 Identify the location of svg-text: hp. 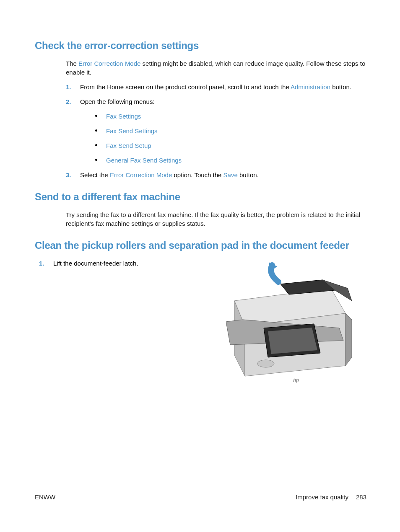
(296, 380).